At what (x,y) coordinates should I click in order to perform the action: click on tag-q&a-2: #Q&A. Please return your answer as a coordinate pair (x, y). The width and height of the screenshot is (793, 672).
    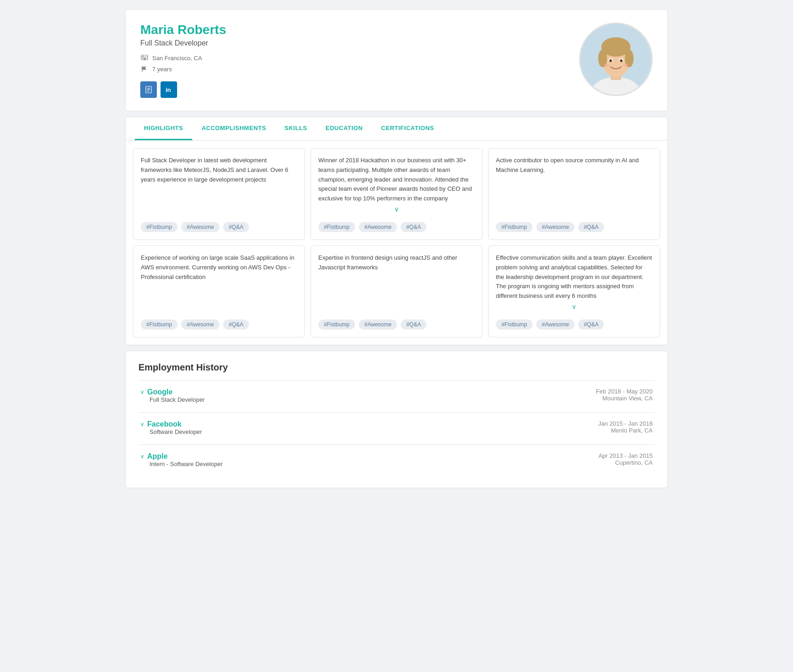
    Looking at the image, I should click on (414, 227).